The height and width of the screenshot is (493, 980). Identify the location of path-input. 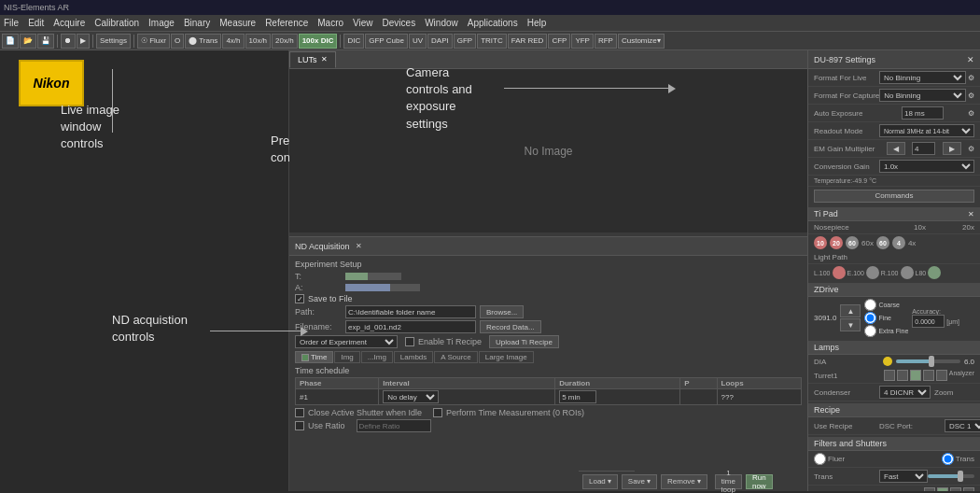
(411, 312).